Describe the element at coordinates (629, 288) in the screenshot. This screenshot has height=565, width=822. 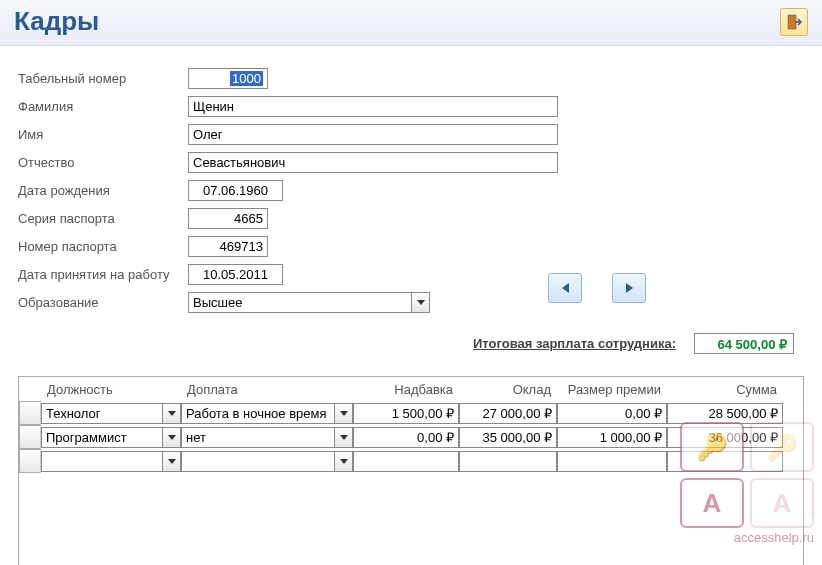
I see `next-record-button` at that location.